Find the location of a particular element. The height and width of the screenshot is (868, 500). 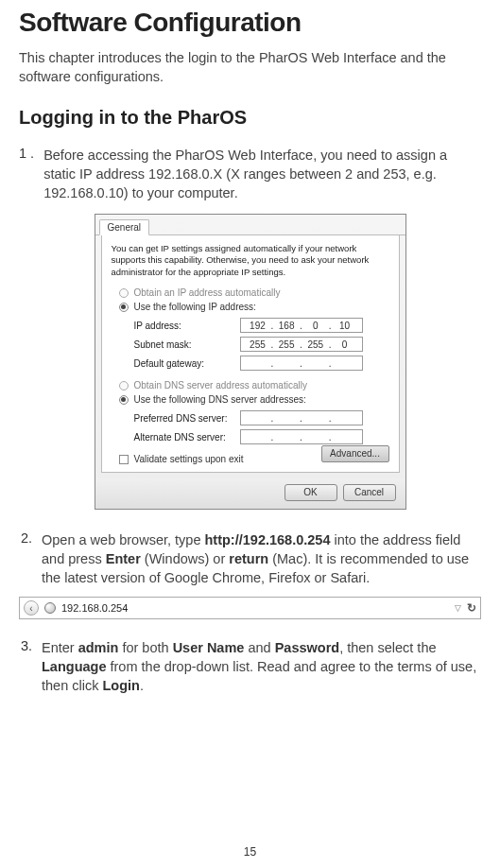

browser-url-bar: ‹ 192.168.0.254 ▽ ↻ is located at coordinates (250, 608).